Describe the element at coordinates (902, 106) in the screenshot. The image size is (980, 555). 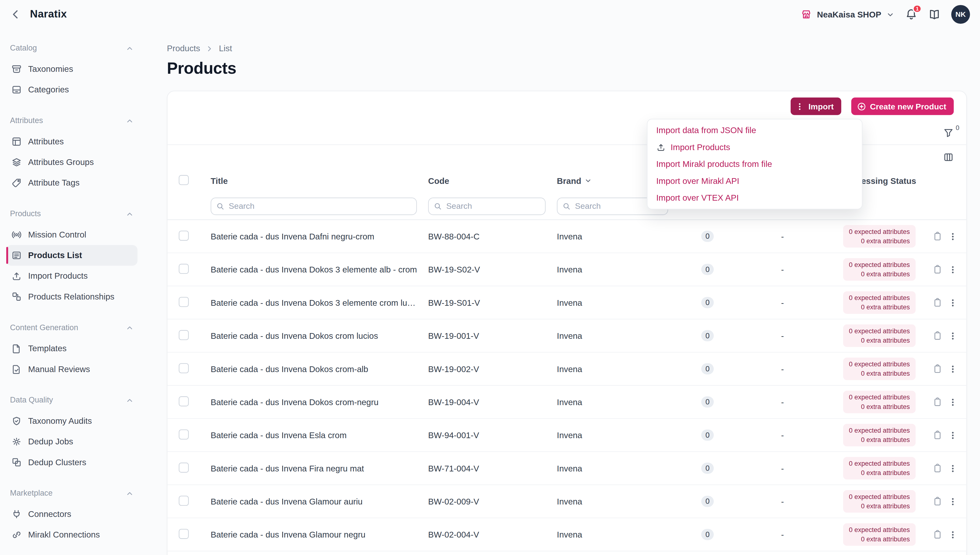
I see `create-product-button: Create new Product` at that location.